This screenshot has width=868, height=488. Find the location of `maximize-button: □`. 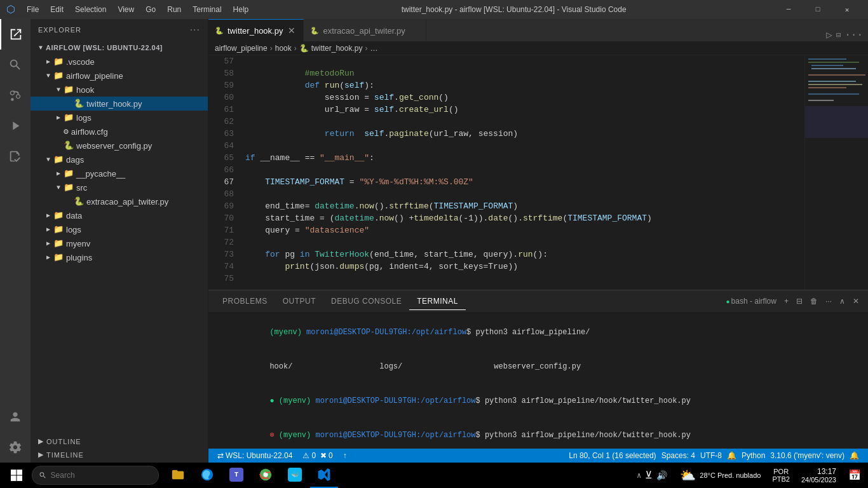

maximize-button: □ is located at coordinates (818, 10).